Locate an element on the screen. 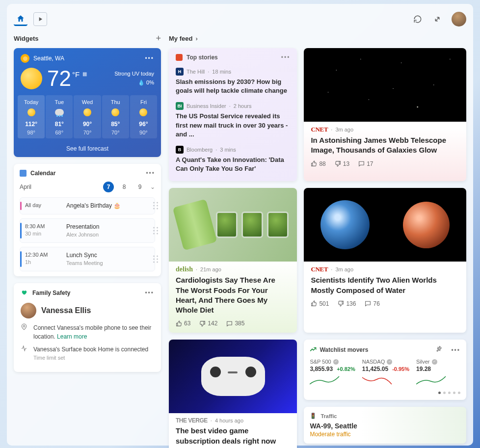  watchlist-more-button: ••• is located at coordinates (455, 350).